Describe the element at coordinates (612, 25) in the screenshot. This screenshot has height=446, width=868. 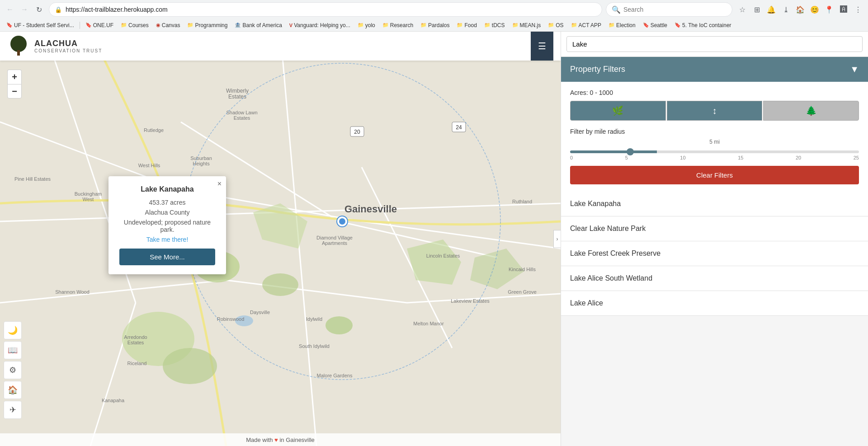
I see `folder-icon-election: 📁` at that location.